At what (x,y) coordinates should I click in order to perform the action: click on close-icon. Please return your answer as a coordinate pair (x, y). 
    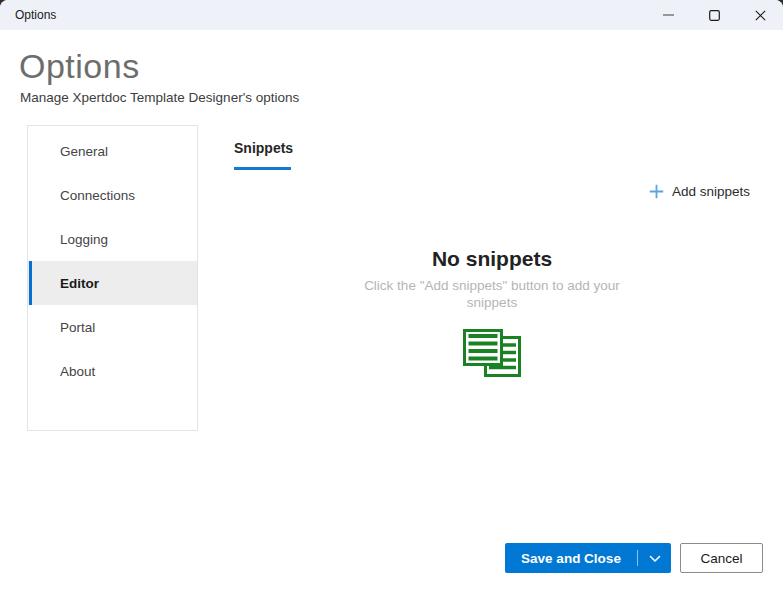
    Looking at the image, I should click on (760, 16).